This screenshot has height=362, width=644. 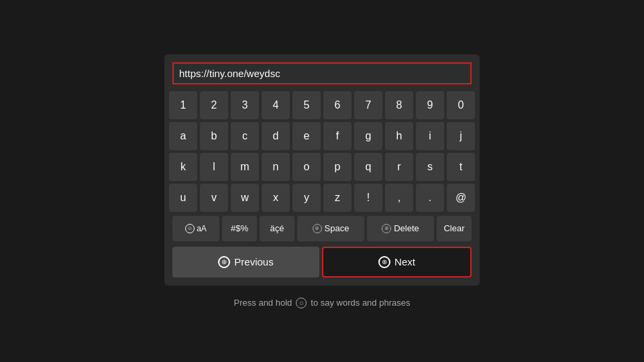 What do you see at coordinates (276, 105) in the screenshot?
I see `key-4: 4` at bounding box center [276, 105].